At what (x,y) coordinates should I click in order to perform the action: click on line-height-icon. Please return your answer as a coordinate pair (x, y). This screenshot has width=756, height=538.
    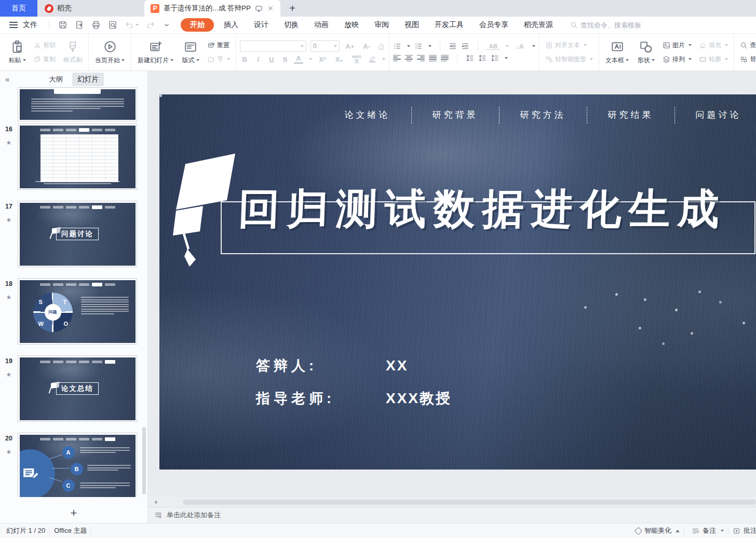
    Looking at the image, I should click on (495, 58).